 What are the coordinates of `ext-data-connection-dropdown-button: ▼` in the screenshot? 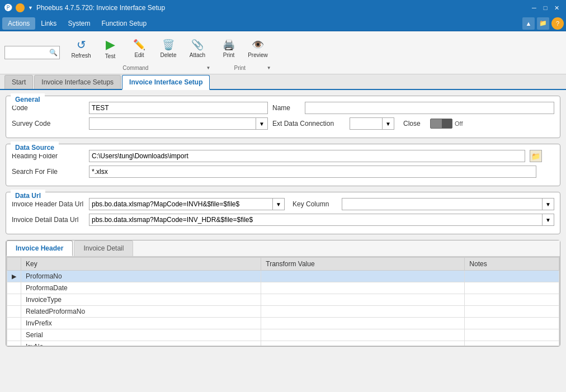 It's located at (388, 124).